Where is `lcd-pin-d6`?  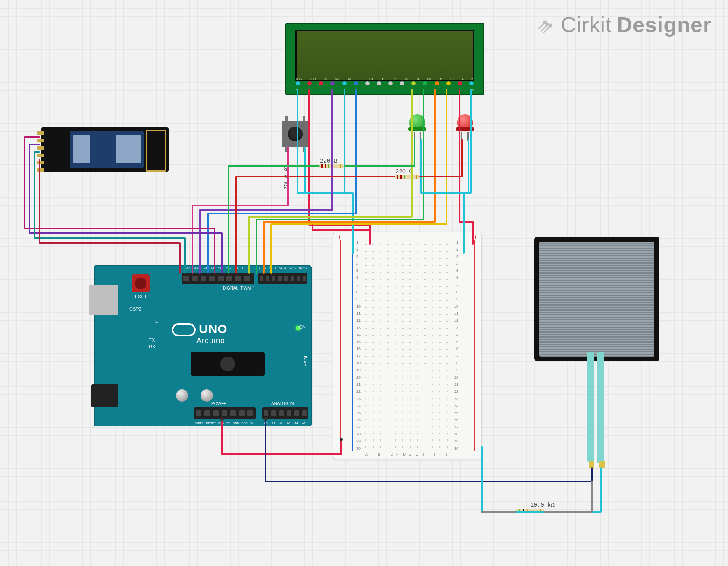
lcd-pin-d6 is located at coordinates (437, 83).